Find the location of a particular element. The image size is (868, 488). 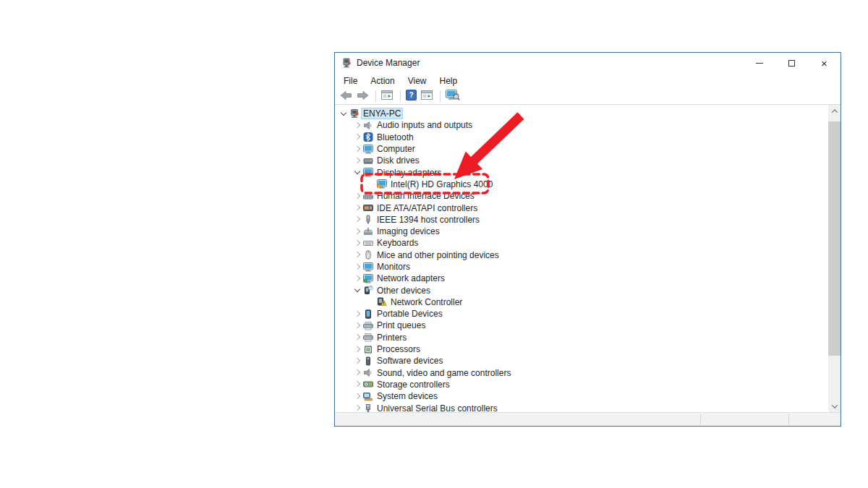

tree-item-computer: Computer is located at coordinates (582, 149).